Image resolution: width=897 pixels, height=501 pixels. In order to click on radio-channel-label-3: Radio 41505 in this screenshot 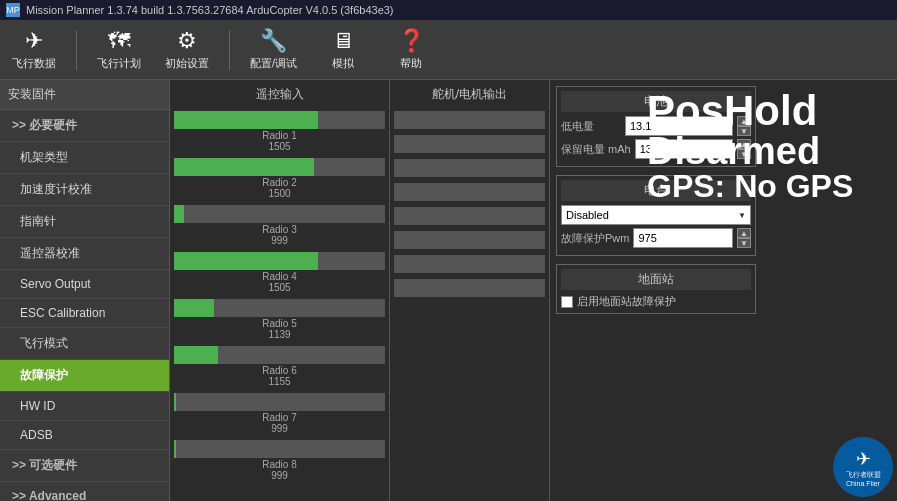, I will do `click(280, 282)`.